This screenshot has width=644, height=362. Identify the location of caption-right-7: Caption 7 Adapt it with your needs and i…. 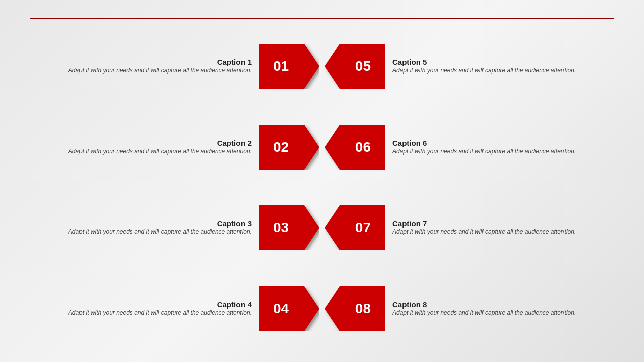
(501, 228).